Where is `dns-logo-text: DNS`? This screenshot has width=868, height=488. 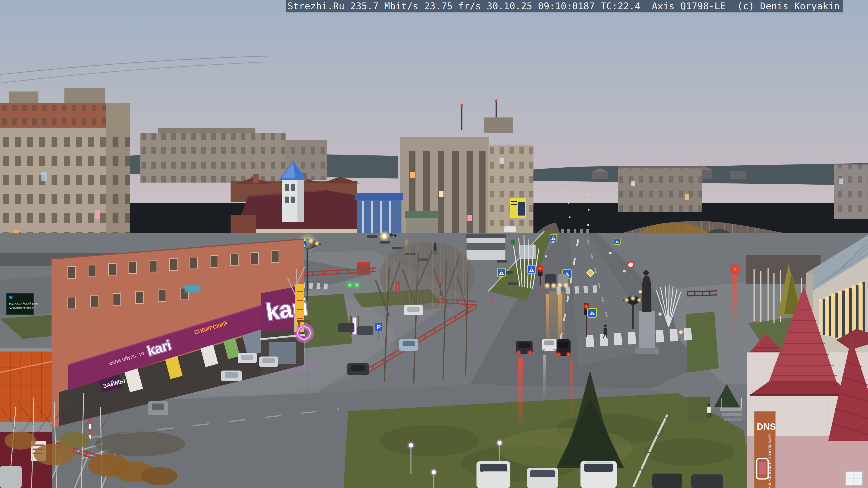 dns-logo-text: DNS is located at coordinates (766, 426).